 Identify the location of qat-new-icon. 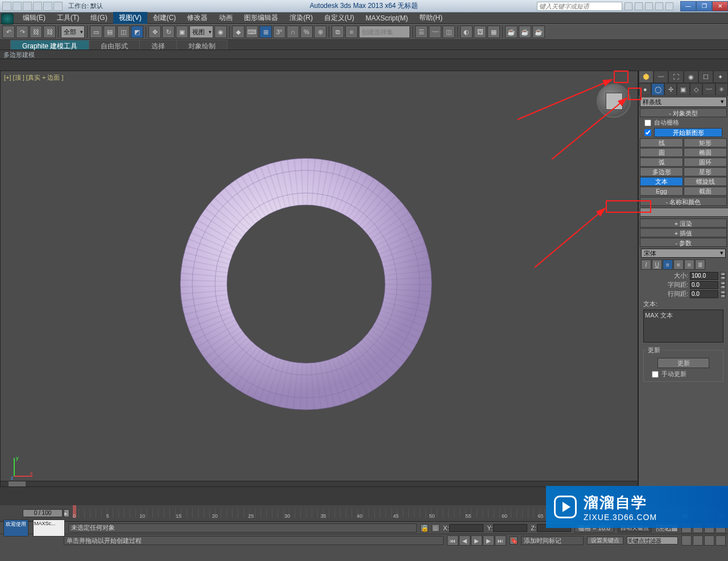
(7, 6).